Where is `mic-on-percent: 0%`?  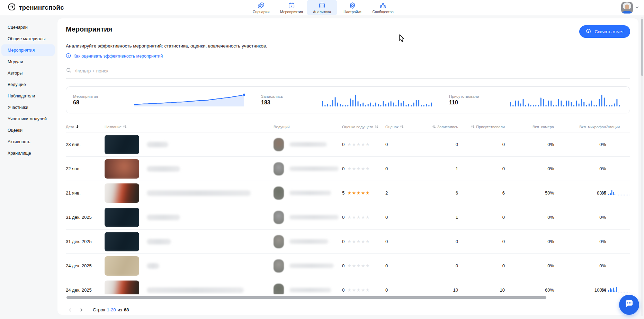
mic-on-percent: 0% is located at coordinates (580, 241).